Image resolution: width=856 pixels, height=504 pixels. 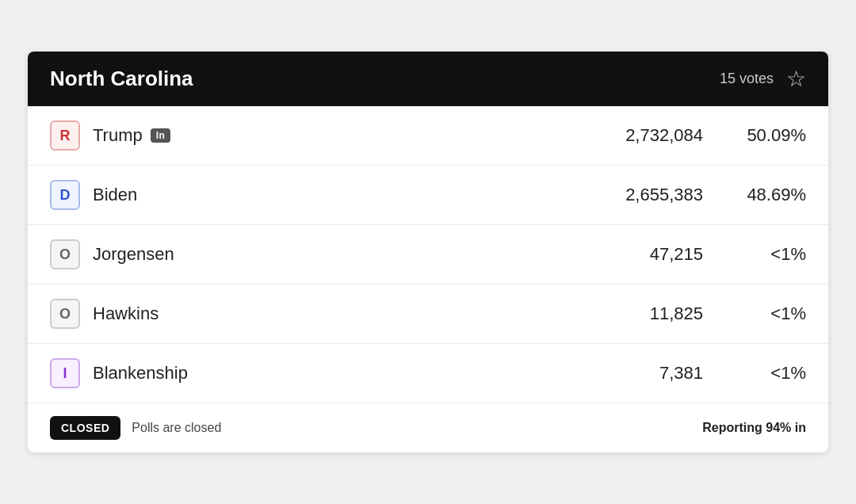 I want to click on candidate-votes: 47,215, so click(x=640, y=254).